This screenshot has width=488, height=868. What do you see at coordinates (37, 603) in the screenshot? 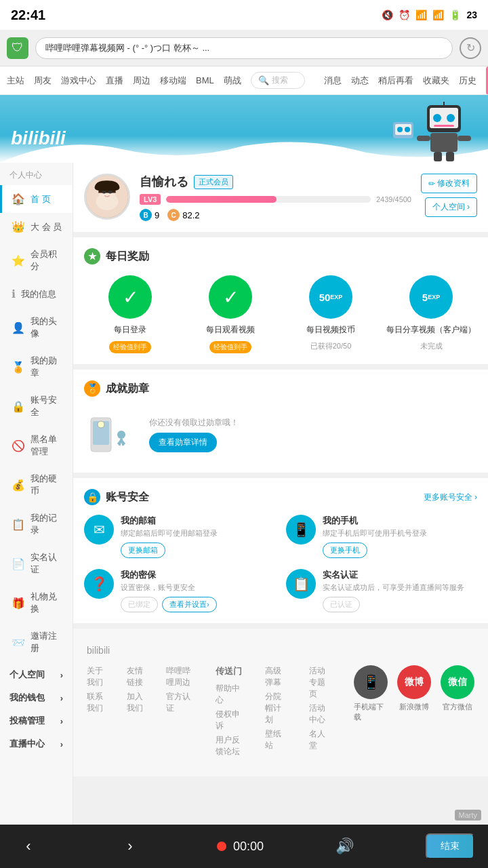
I see `sidebar-item-gift: 🎁 礼物兑换` at bounding box center [37, 603].